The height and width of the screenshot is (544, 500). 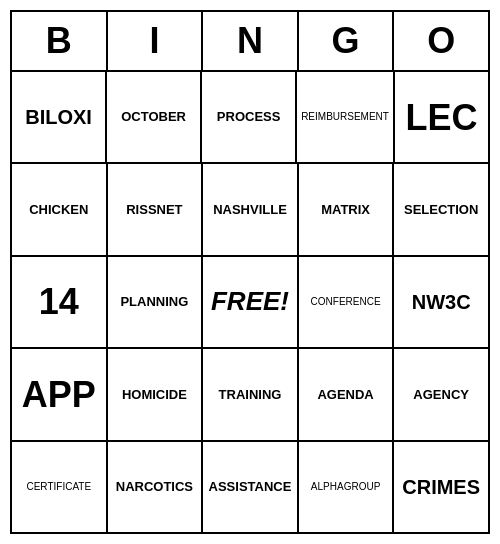 I want to click on cell-label: CRIMES, so click(x=441, y=487).